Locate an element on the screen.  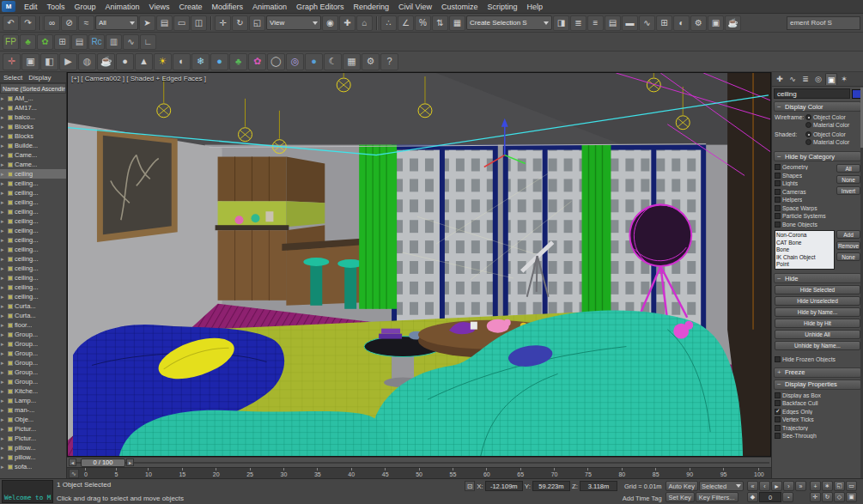
menu-item: Animation is located at coordinates (123, 7).